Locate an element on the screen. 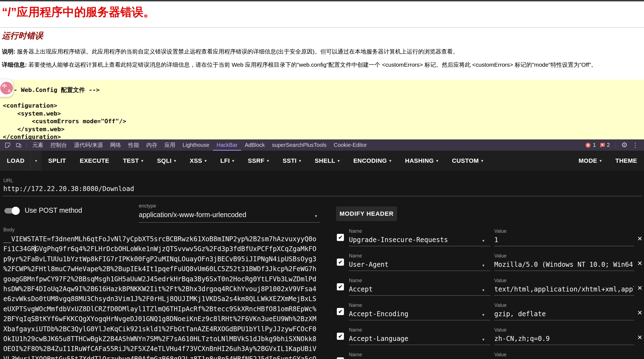 This screenshot has width=644, height=359. theme-label: THEME is located at coordinates (626, 161).